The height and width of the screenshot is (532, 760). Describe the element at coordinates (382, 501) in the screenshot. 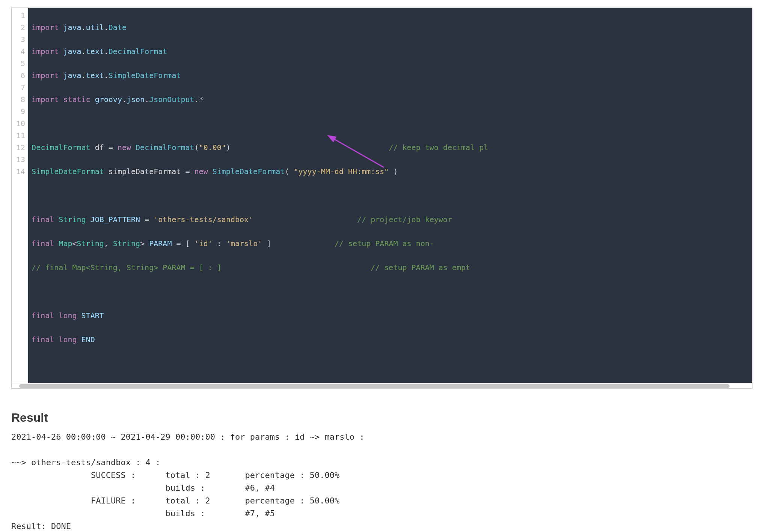

I see `result-line: FAILURE : total : 2 percentage : 50.00%` at that location.